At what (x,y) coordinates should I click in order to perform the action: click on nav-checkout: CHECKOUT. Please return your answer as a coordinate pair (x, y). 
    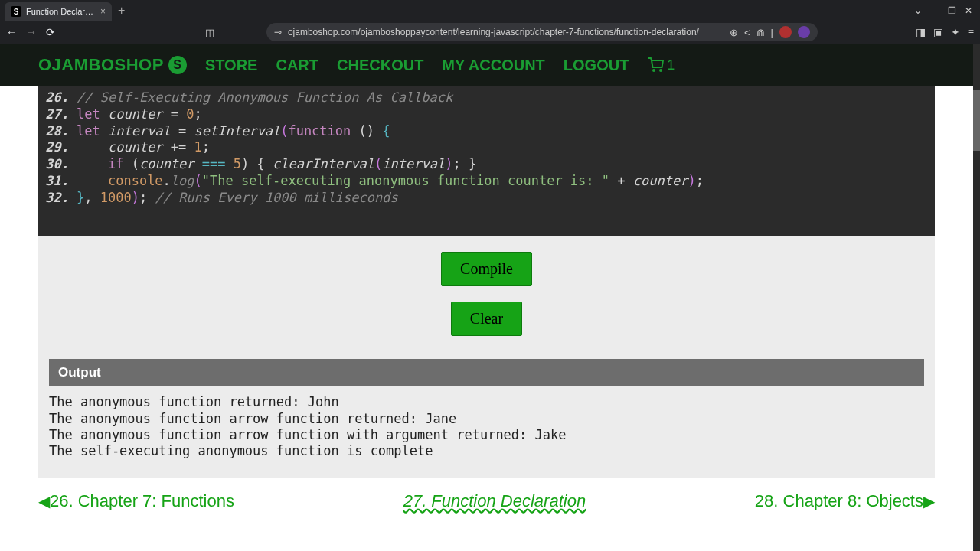
    Looking at the image, I should click on (380, 66).